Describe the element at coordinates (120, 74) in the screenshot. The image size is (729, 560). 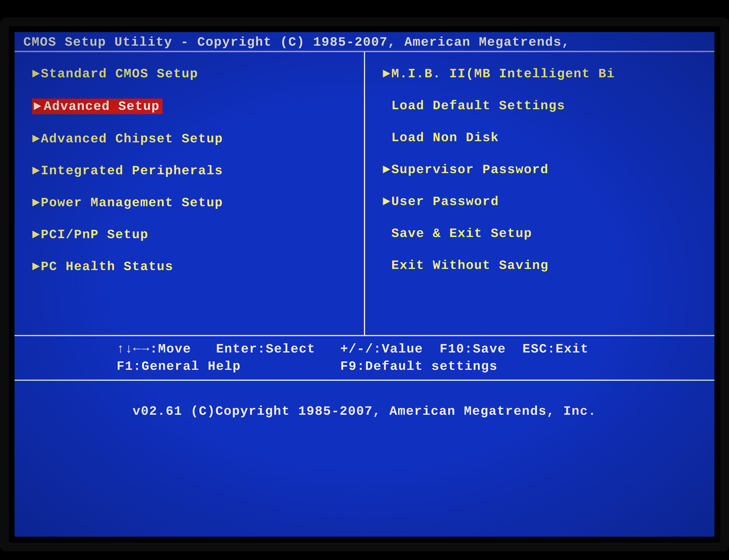
I see `menu-item-label: Standard CMOS Setup` at that location.